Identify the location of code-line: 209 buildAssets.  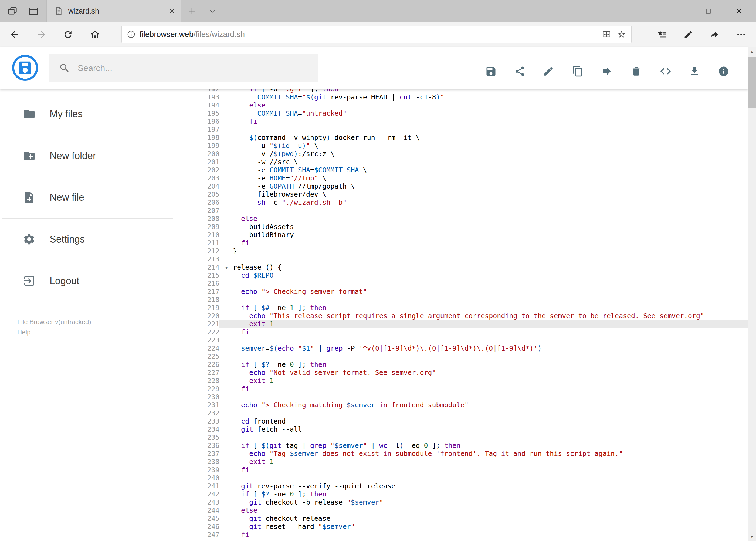
(461, 227).